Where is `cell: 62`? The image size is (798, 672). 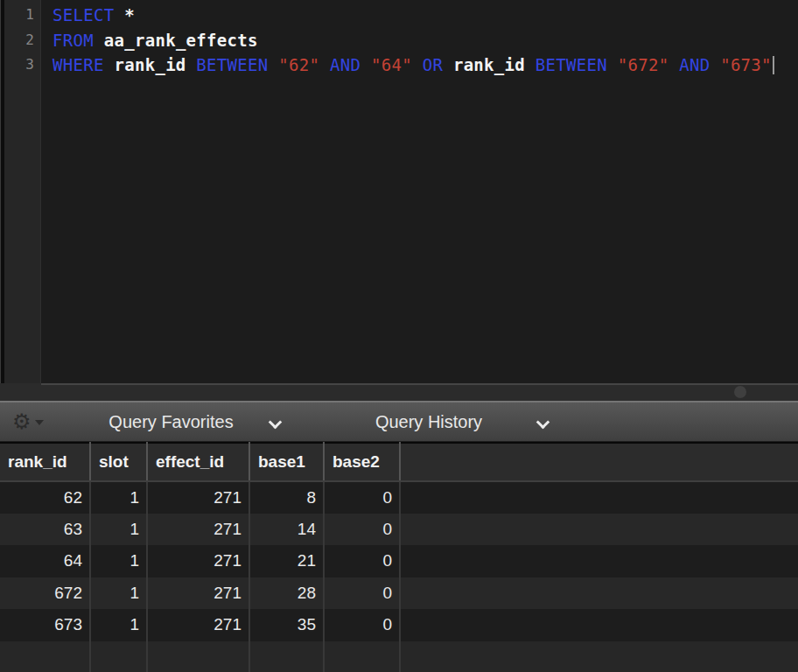
cell: 62 is located at coordinates (46, 497).